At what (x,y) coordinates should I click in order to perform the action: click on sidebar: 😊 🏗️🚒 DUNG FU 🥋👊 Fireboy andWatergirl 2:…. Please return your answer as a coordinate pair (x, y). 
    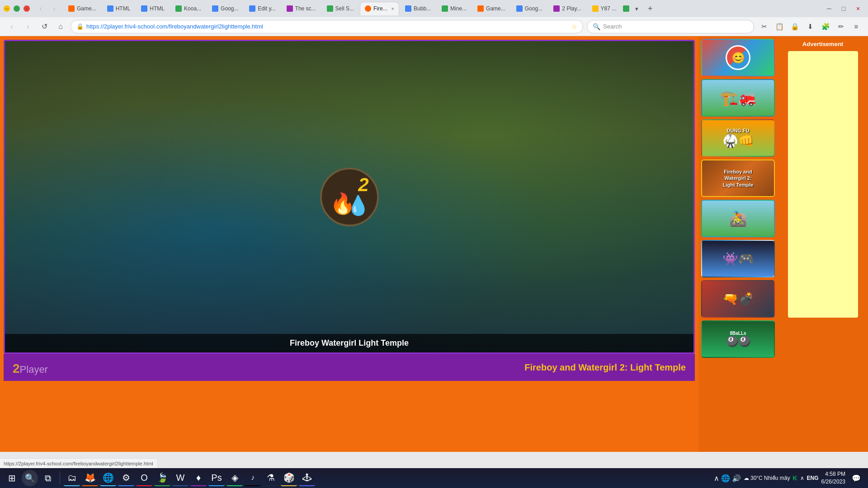
    Looking at the image, I should click on (738, 244).